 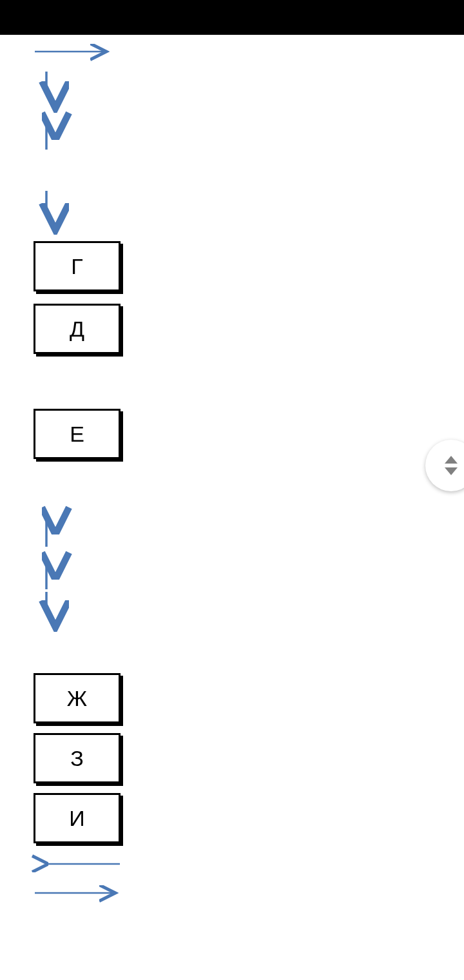 What do you see at coordinates (77, 267) in the screenshot?
I see `box-label: Г` at bounding box center [77, 267].